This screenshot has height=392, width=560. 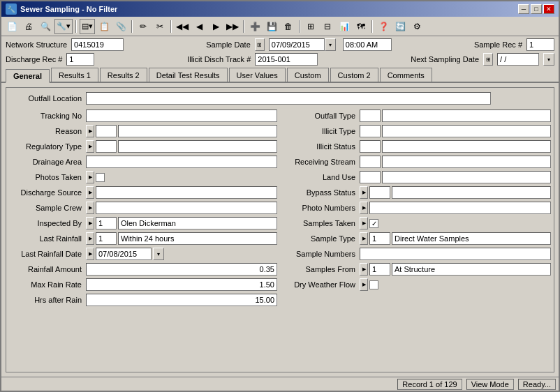 I want to click on filter-dropdown: 🔧▾, so click(x=64, y=27).